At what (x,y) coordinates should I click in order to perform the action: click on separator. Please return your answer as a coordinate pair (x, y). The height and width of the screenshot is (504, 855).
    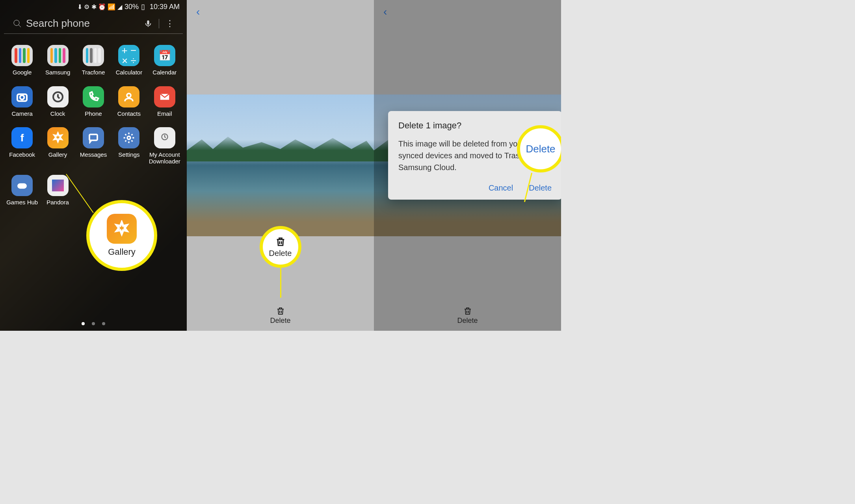
    Looking at the image, I should click on (159, 24).